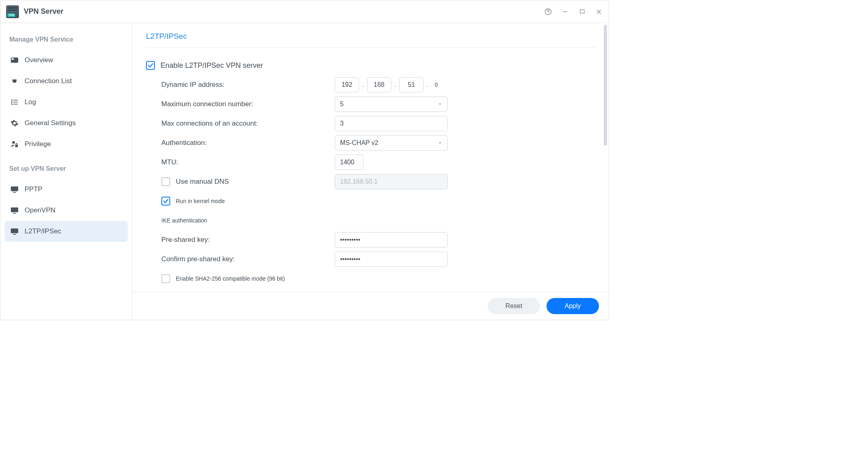 This screenshot has height=451, width=868. What do you see at coordinates (342, 104) in the screenshot?
I see `max-conn-value: 5` at bounding box center [342, 104].